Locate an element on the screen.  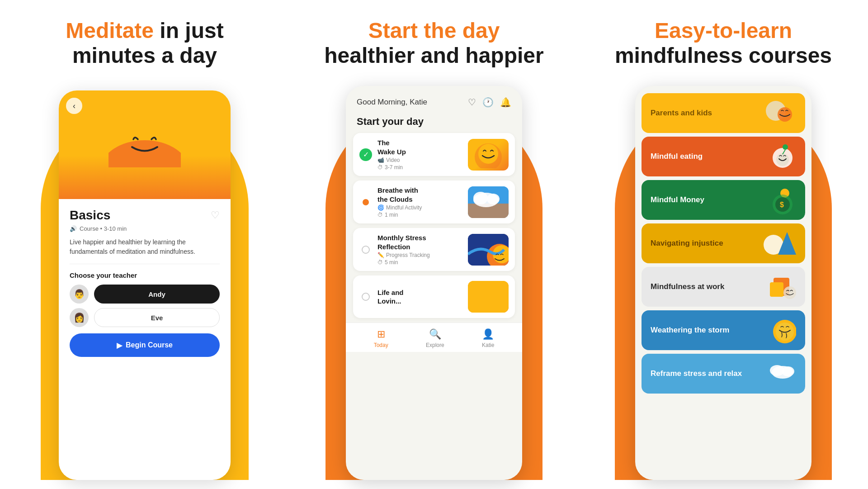
choose-teacher-label: Choose your teacher is located at coordinates (145, 275).